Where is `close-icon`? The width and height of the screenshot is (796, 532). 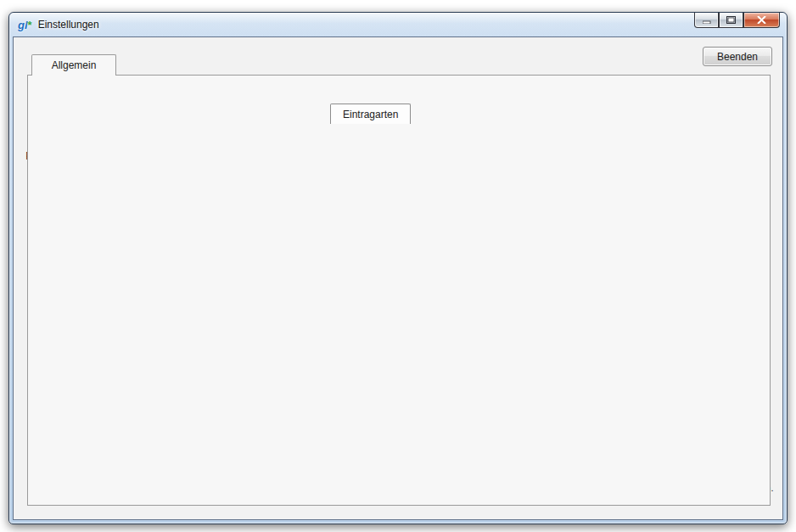 close-icon is located at coordinates (762, 20).